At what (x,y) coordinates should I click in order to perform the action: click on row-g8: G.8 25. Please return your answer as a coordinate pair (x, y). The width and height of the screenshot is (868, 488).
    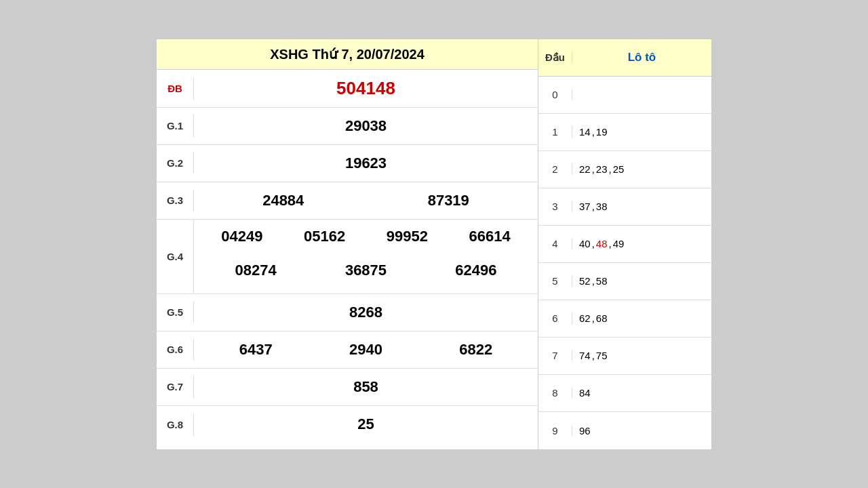
    Looking at the image, I should click on (347, 424).